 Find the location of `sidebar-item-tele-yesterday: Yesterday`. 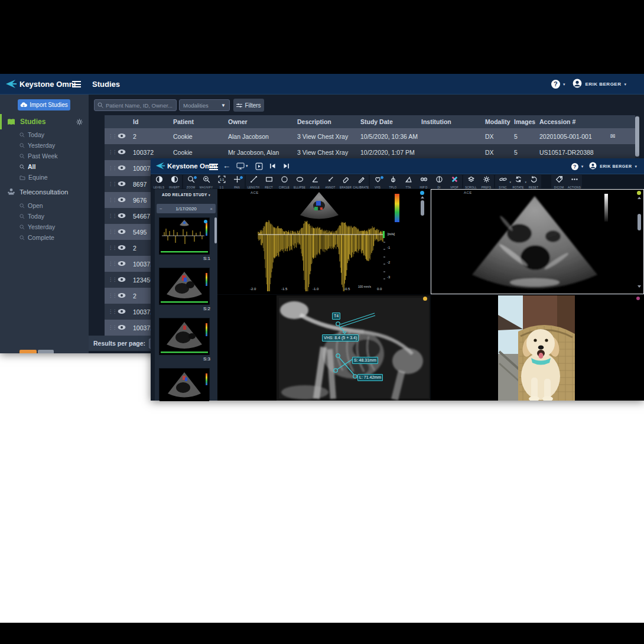

sidebar-item-tele-yesterday: Yesterday is located at coordinates (37, 227).